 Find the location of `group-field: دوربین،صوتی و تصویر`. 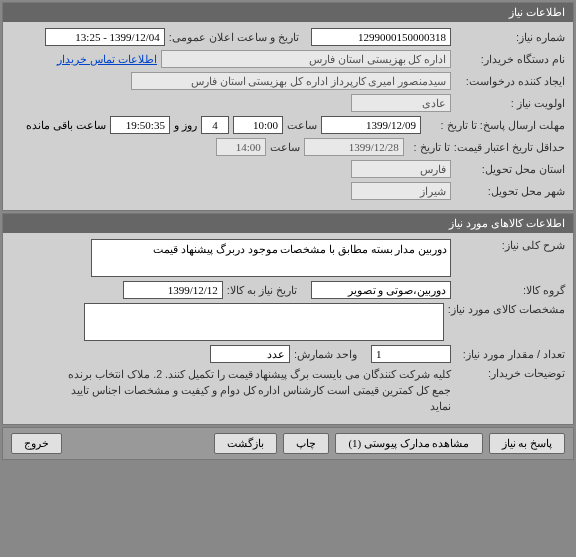

group-field: دوربین،صوتی و تصویر is located at coordinates (381, 290).